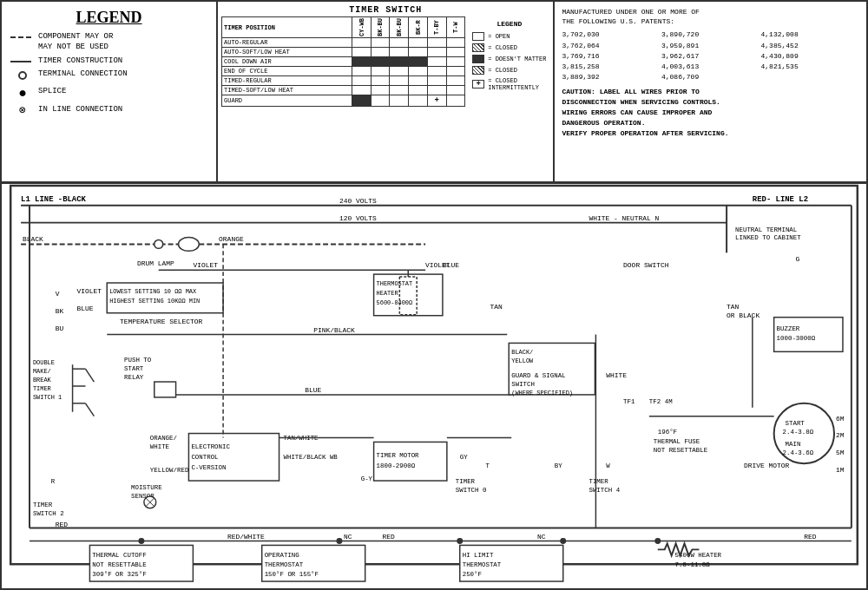 The height and width of the screenshot is (590, 868). What do you see at coordinates (514, 84) in the screenshot?
I see `intermittently-label: = CLOSEDINTERMITTENTLY` at bounding box center [514, 84].